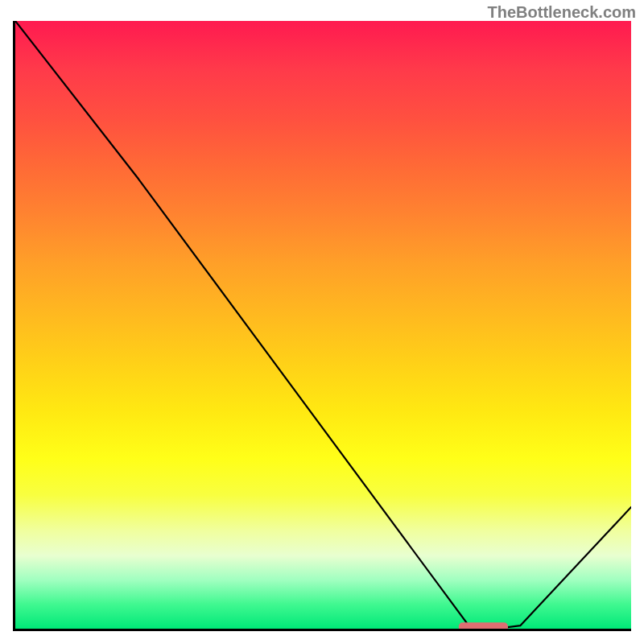 The height and width of the screenshot is (644, 644). I want to click on optimal-range-marker, so click(483, 625).